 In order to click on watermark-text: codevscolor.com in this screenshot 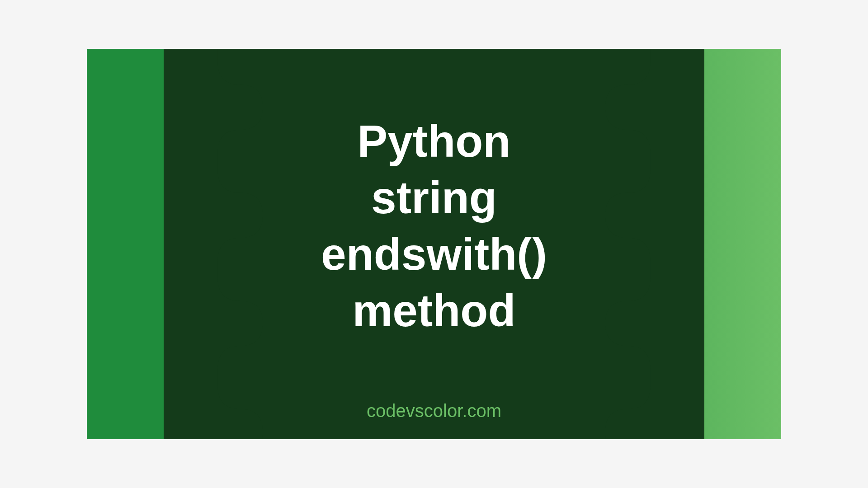, I will do `click(434, 411)`.